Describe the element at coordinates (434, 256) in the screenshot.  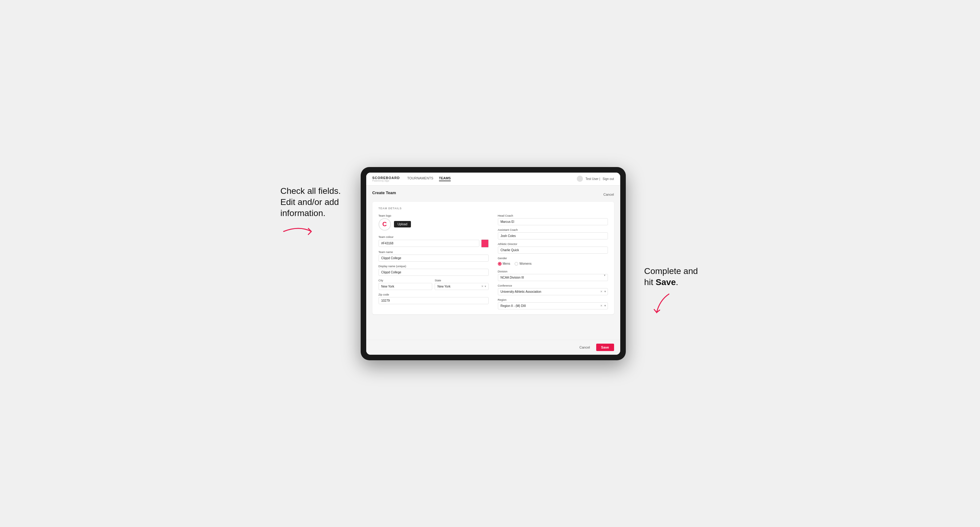
I see `team-name-field: Team name` at that location.